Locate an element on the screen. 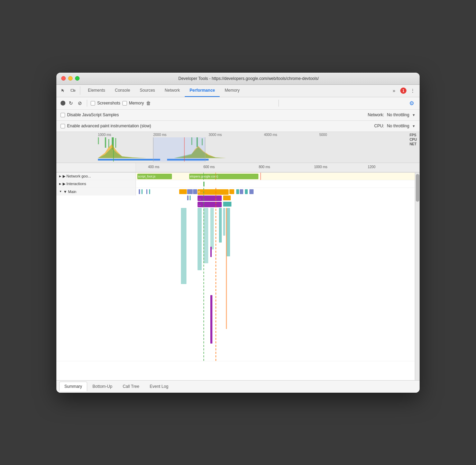 The height and width of the screenshot is (465, 476). settings-bar-row2: Enable advanced paint instrumentation (s… is located at coordinates (238, 126).